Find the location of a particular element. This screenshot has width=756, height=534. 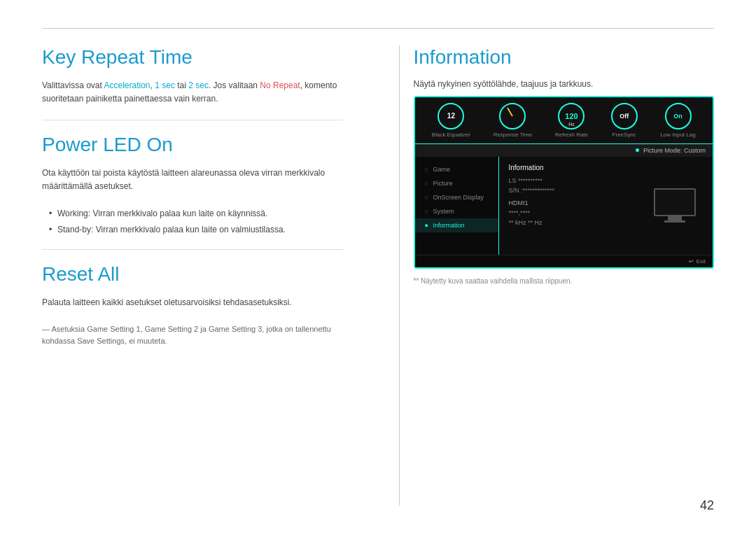

divider2 is located at coordinates (192, 249).